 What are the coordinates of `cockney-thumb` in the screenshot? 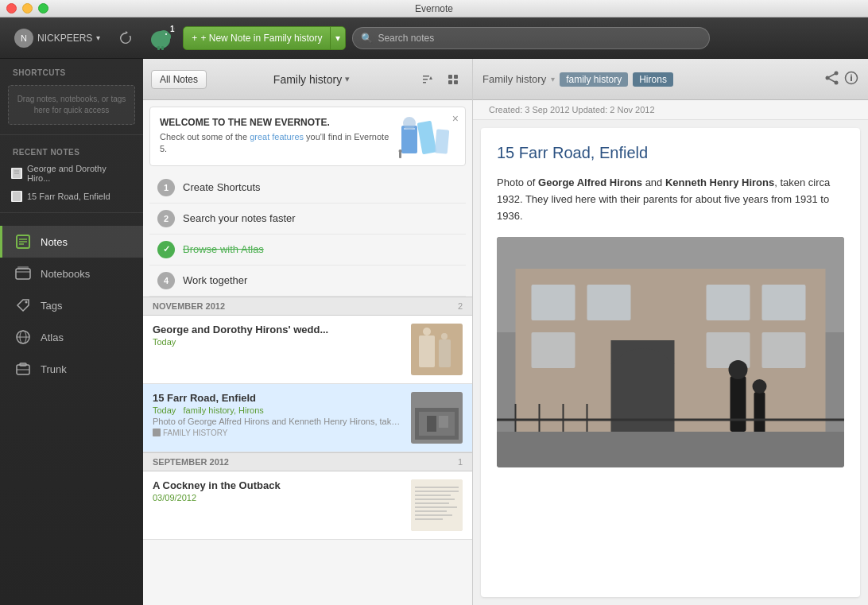 It's located at (437, 506).